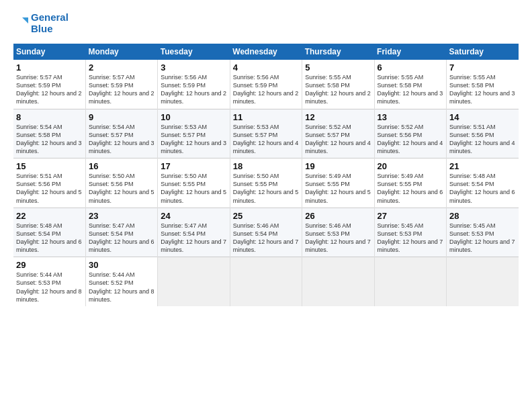  Describe the element at coordinates (50, 117) in the screenshot. I see `day-number: 8` at that location.